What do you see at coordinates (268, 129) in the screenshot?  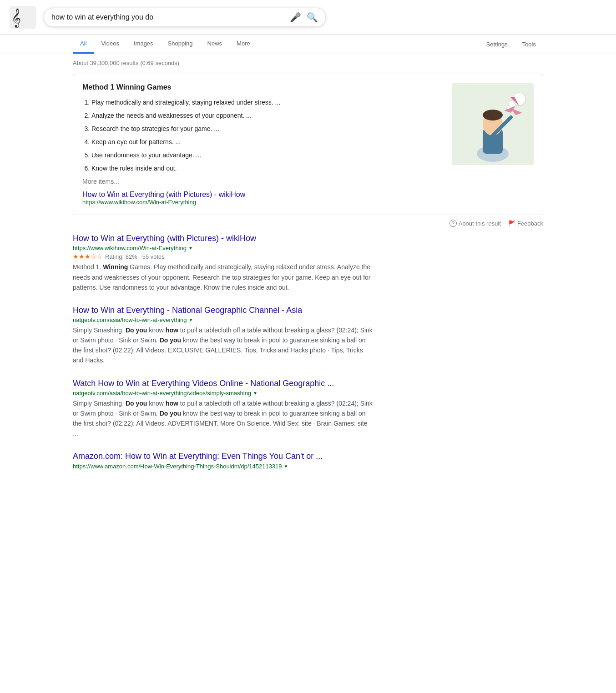 I see `list-item: Research the top strategies for your gam…` at bounding box center [268, 129].